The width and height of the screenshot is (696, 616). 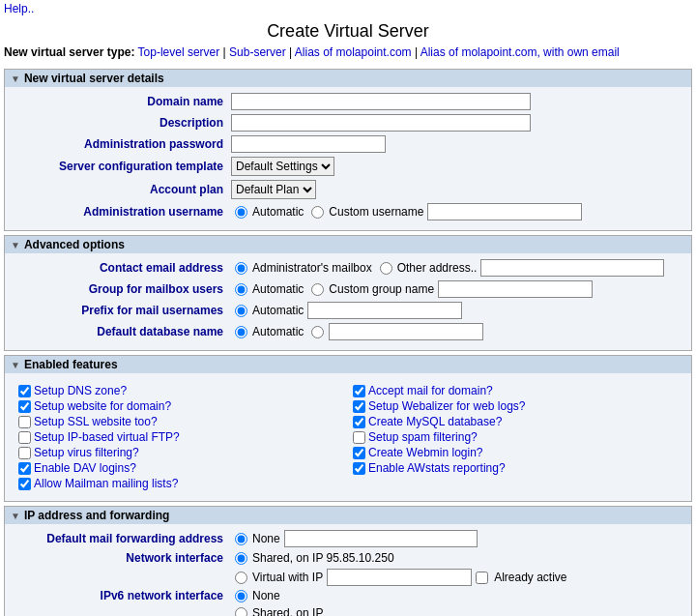 I want to click on group-custom-input, so click(x=515, y=289).